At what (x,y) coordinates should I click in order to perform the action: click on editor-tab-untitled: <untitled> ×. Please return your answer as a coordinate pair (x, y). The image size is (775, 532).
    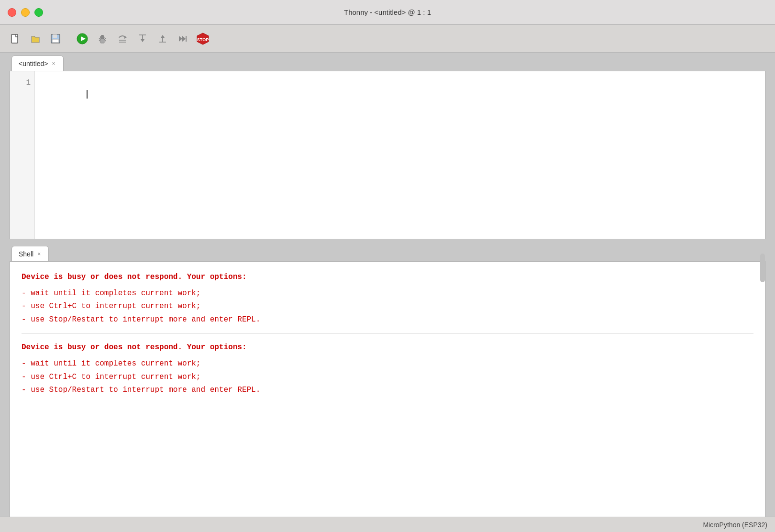
    Looking at the image, I should click on (37, 63).